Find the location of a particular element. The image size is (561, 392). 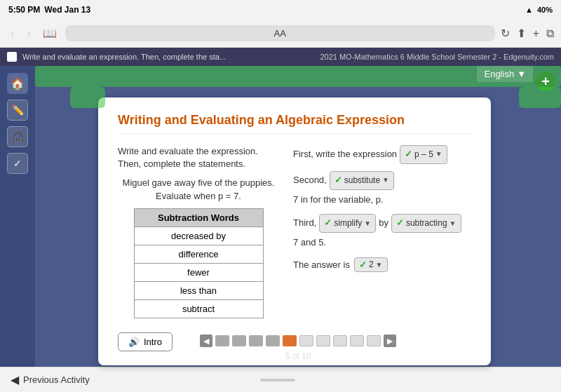

address-bar: AA is located at coordinates (280, 34).